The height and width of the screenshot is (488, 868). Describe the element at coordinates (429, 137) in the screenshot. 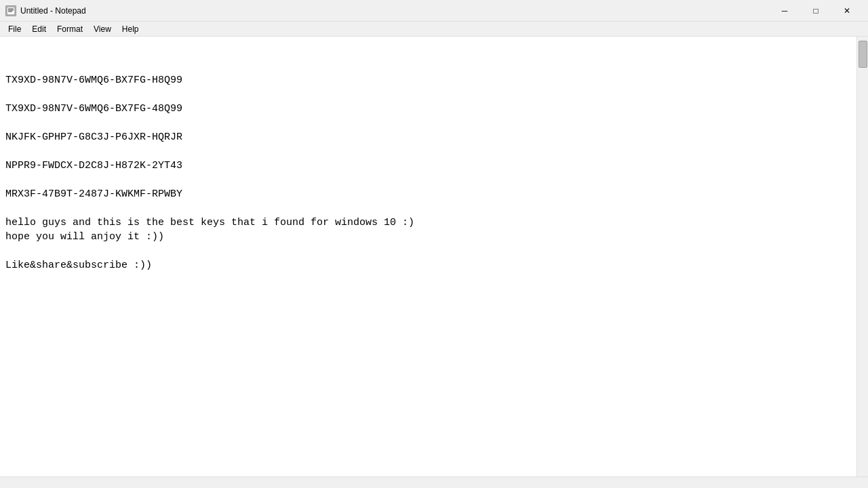

I see `text-line: NKJFK-GPHP7-G8C3J-P6JXR-HQRJR` at that location.